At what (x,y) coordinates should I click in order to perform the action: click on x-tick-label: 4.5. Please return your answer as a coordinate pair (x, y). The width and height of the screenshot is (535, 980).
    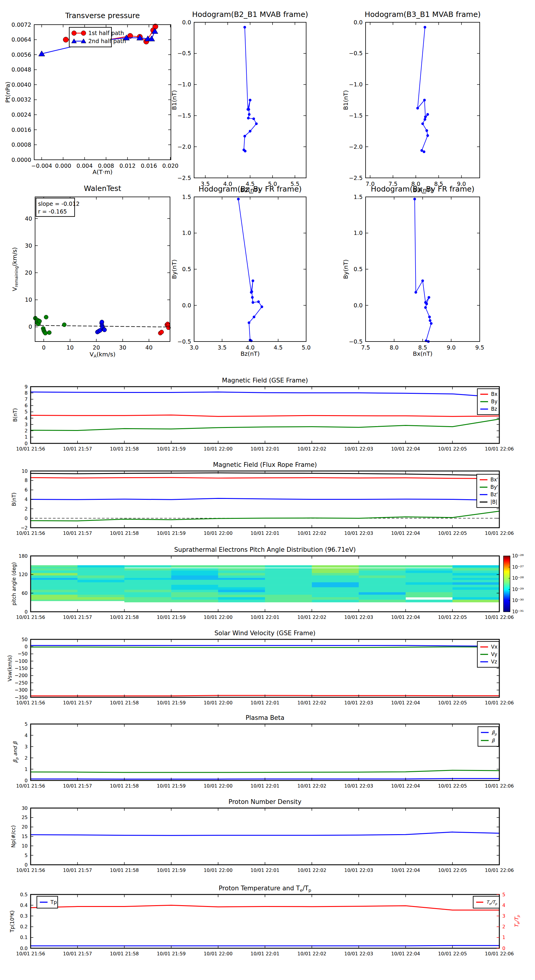
    Looking at the image, I should click on (278, 348).